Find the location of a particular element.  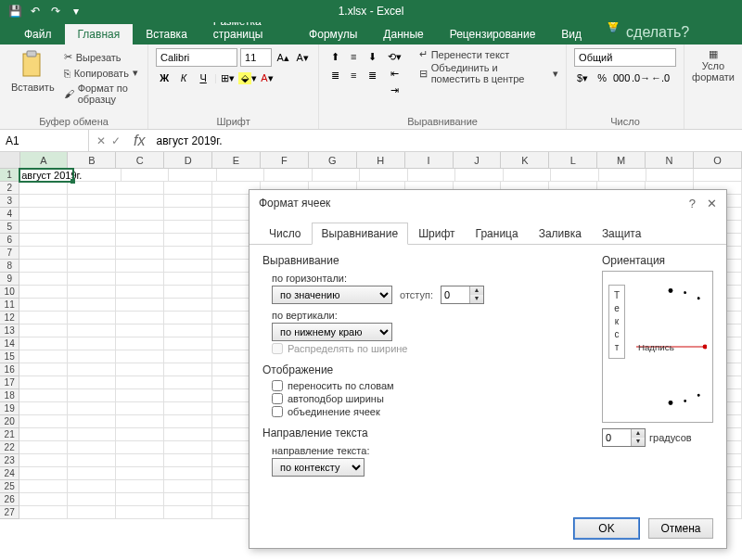

col-header-M: M is located at coordinates (621, 159).